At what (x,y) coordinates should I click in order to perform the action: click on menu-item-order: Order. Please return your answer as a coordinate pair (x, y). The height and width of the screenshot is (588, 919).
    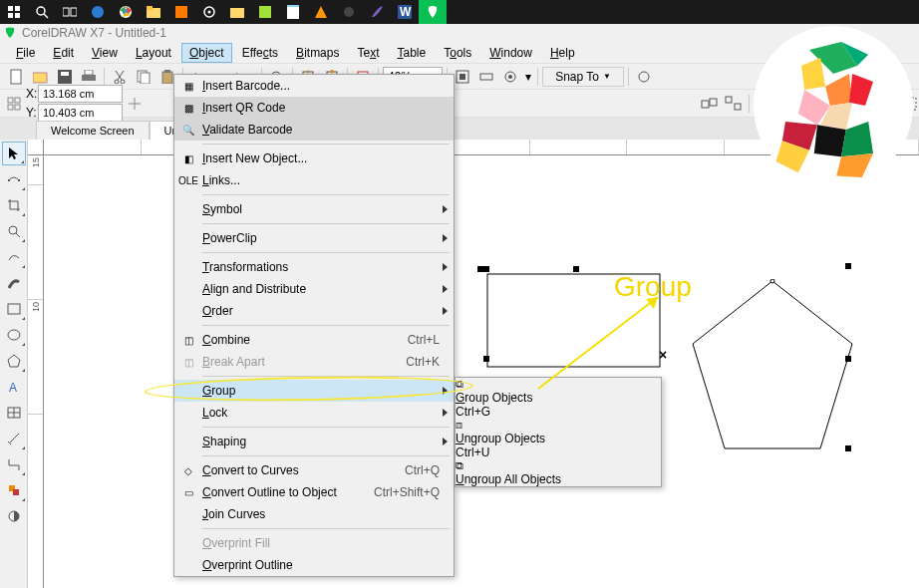
    Looking at the image, I should click on (314, 311).